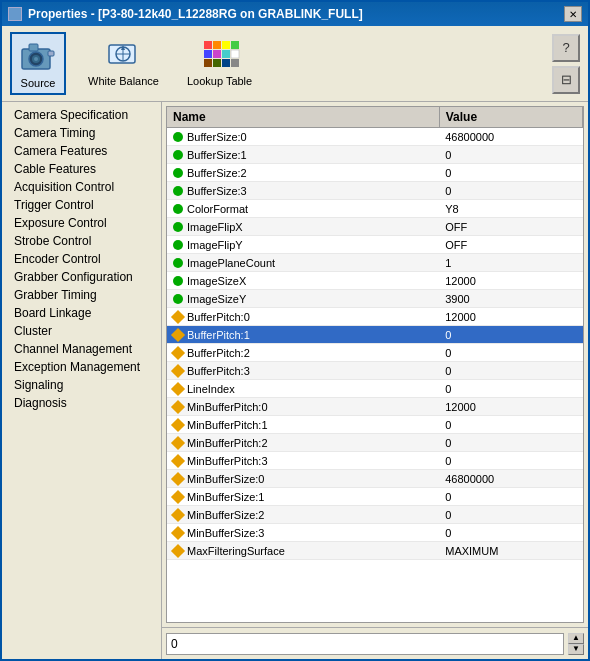  What do you see at coordinates (82, 403) in the screenshot?
I see `sidebar-item-diagnosis: Diagnosis` at bounding box center [82, 403].